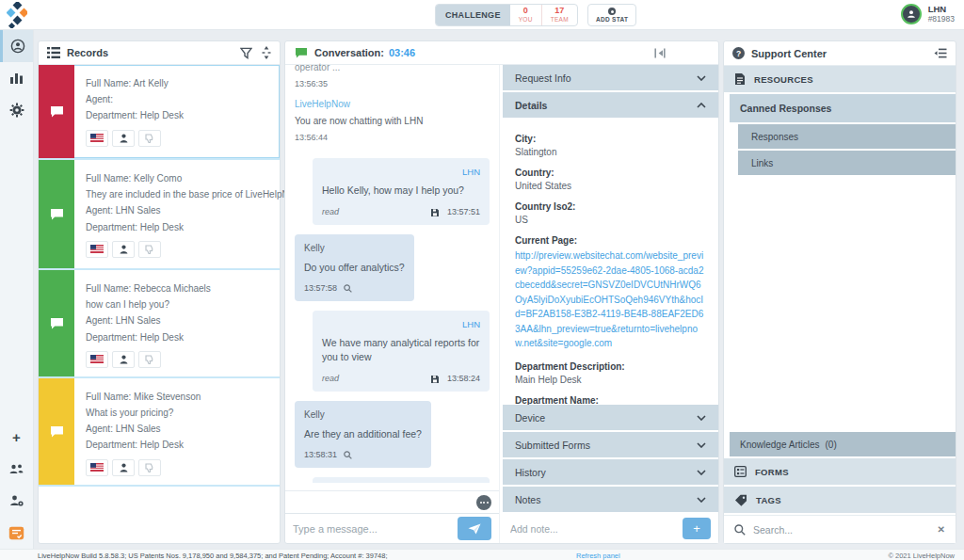 This screenshot has height=560, width=964. What do you see at coordinates (150, 468) in the screenshot?
I see `thumbs-down-icon` at bounding box center [150, 468].